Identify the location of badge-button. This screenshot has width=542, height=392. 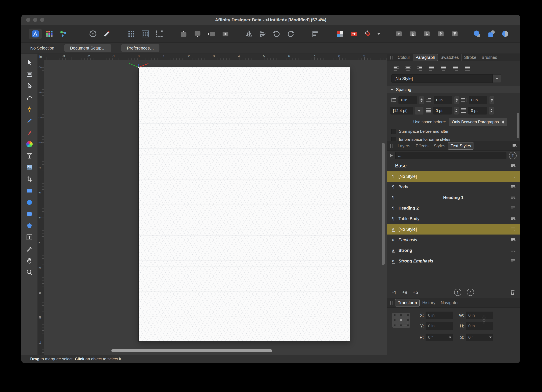
(93, 34).